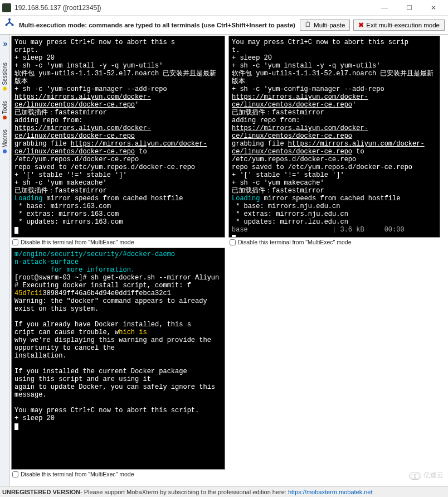 This screenshot has width=448, height=497. What do you see at coordinates (183, 492) in the screenshot?
I see `status-text: - Please support MobaXterm by subscribin…` at bounding box center [183, 492].